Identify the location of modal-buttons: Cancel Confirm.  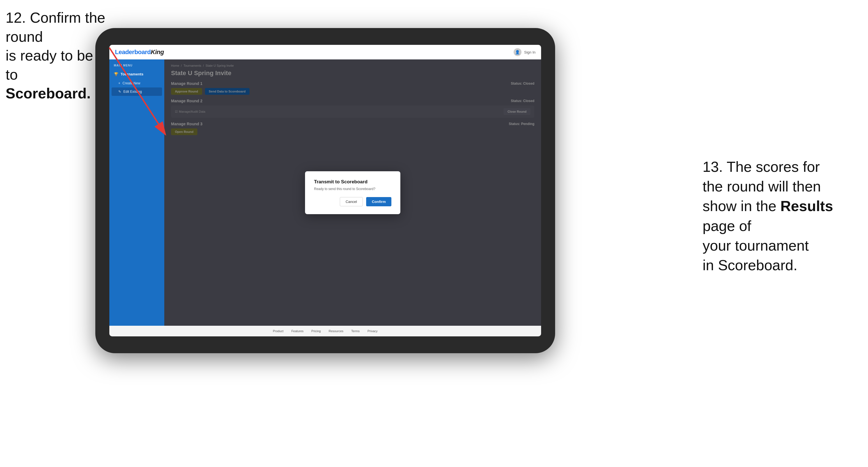
(353, 201).